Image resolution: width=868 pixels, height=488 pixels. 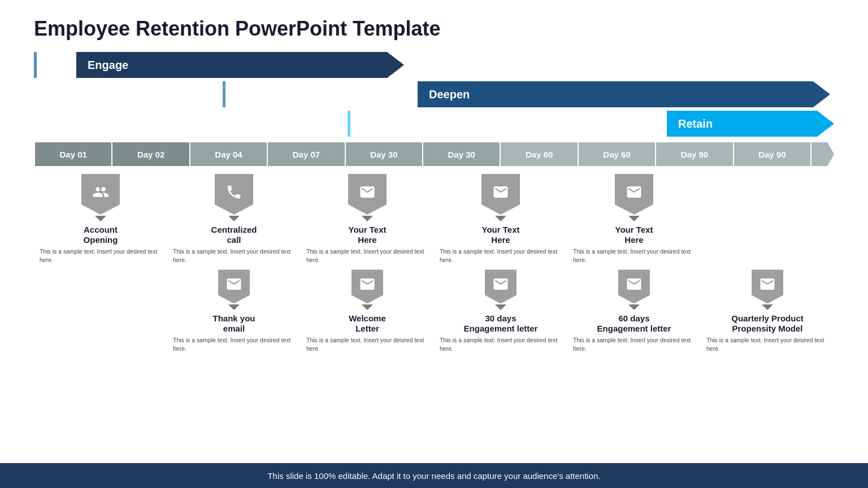 I want to click on icon-welcome-letter, so click(x=367, y=286).